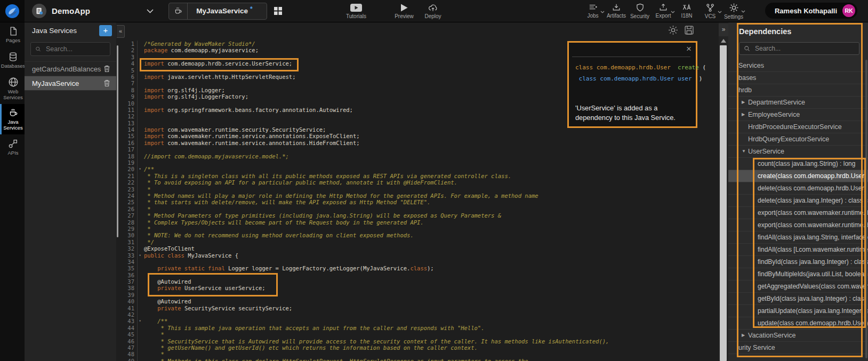 The width and height of the screenshot is (868, 361). What do you see at coordinates (286, 202) in the screenshot?
I see `code-text: * that starts with delete/remove, will m…` at bounding box center [286, 202].